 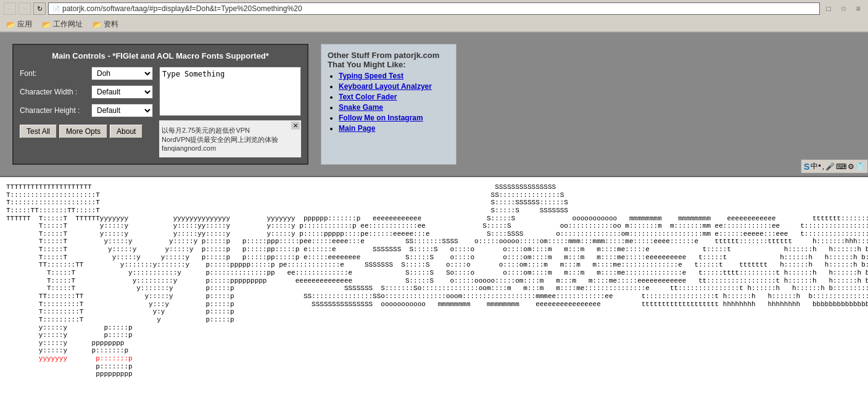 I want to click on ascii-line-6: T:::::T y:::::y y:::::yy:::::y y:::::y p…, so click(x=437, y=226).